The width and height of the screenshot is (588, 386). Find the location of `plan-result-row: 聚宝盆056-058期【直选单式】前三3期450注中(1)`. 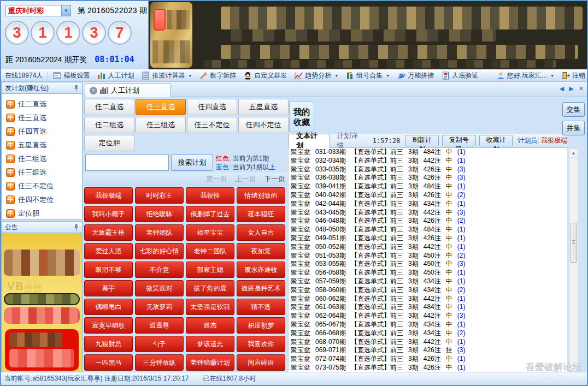

plan-result-row: 聚宝盆056-058期【直选单式】前三3期450注中(1) is located at coordinates (428, 273).